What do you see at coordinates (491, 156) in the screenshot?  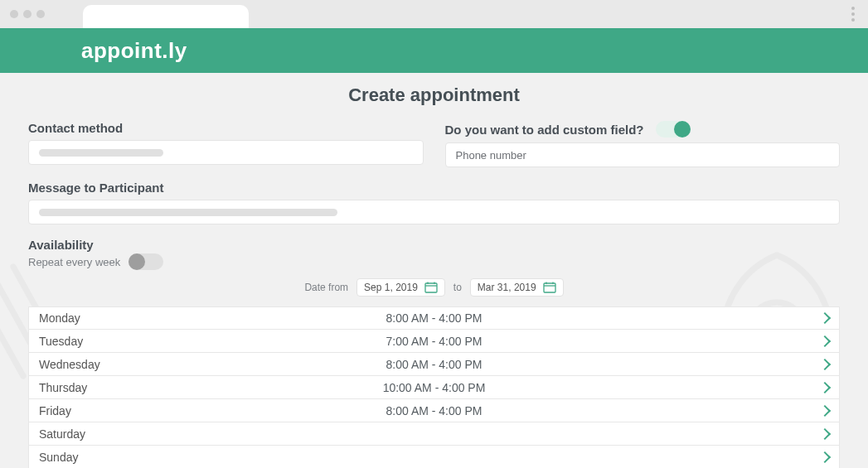 I see `custom-field-input-value: Phone number` at bounding box center [491, 156].